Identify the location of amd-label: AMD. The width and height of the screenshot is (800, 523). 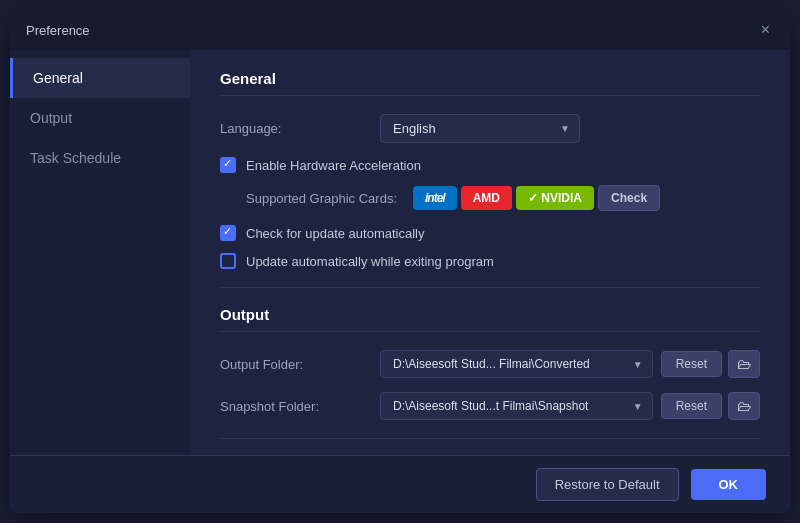
(486, 198).